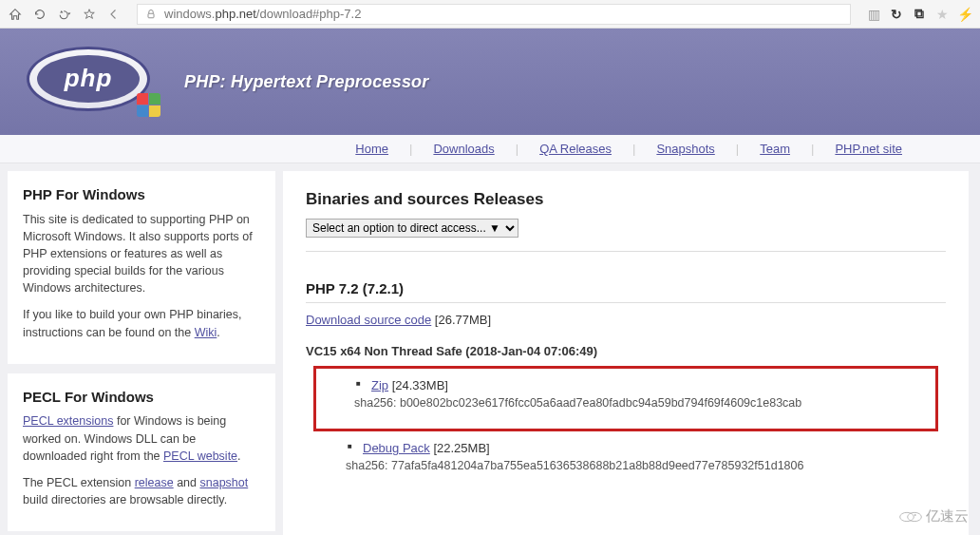 Image resolution: width=980 pixels, height=535 pixels. What do you see at coordinates (626, 292) in the screenshot?
I see `version-heading: PHP 7.2 (7.2.1)` at bounding box center [626, 292].